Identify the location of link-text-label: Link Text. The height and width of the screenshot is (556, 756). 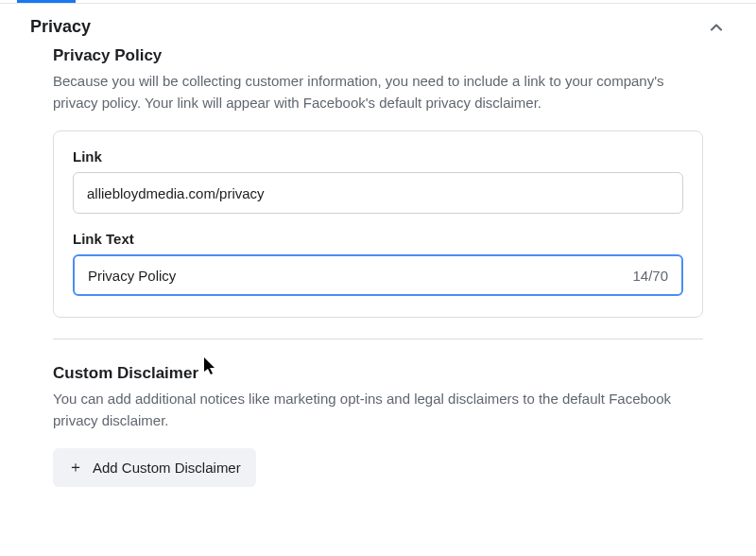
(378, 238).